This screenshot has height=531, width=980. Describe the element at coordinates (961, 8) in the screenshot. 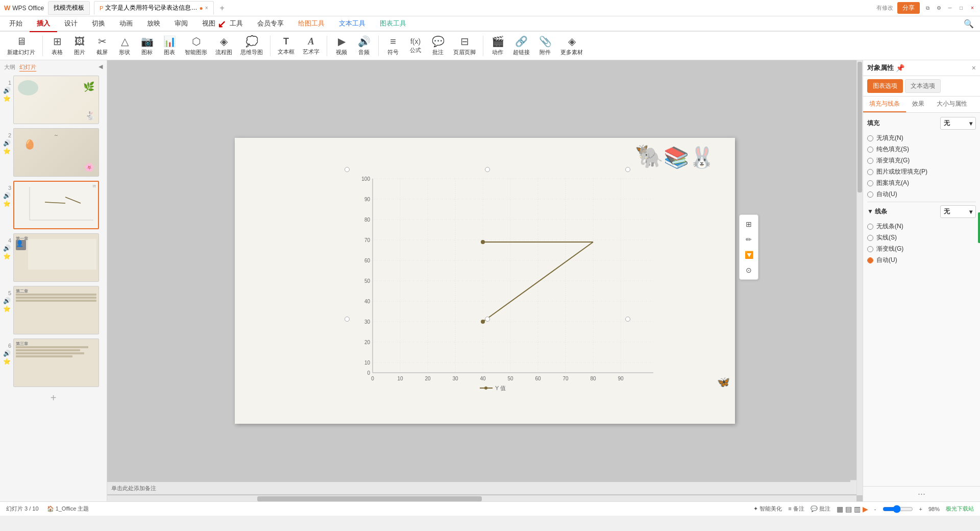

I see `maximize-btn: □` at that location.